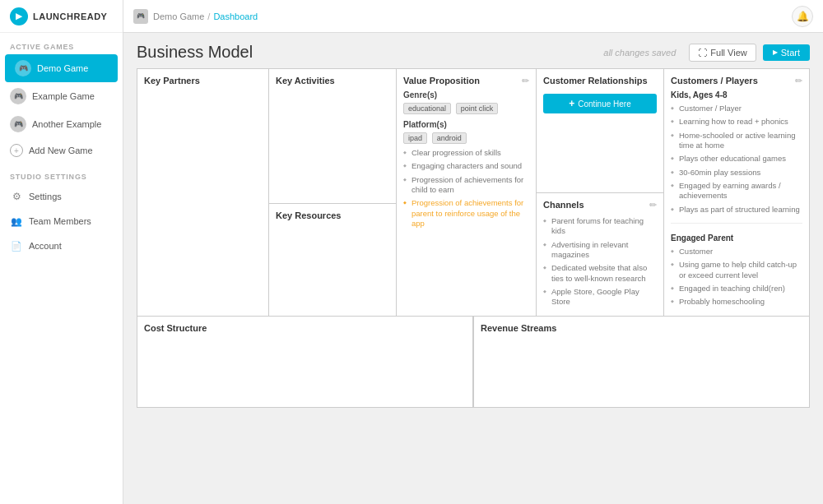 This screenshot has width=823, height=504. Describe the element at coordinates (449, 138) in the screenshot. I see `platform-tag-android: android` at that location.